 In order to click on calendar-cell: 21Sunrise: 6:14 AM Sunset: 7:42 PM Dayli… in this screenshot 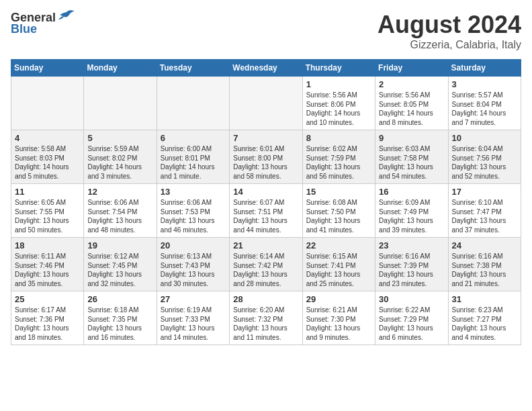, I will do `click(266, 265)`.